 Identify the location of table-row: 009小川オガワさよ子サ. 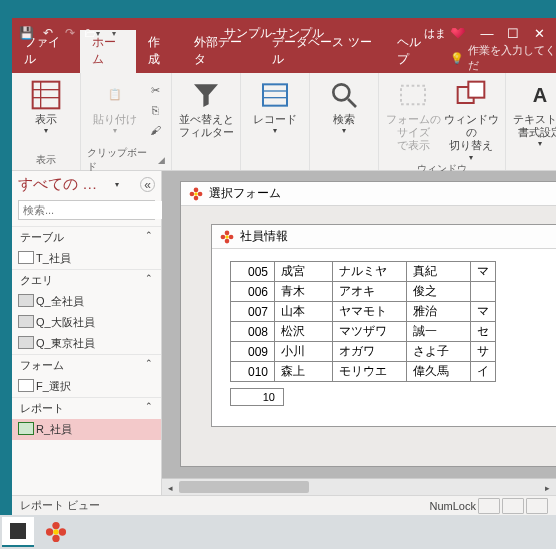
(364, 352).